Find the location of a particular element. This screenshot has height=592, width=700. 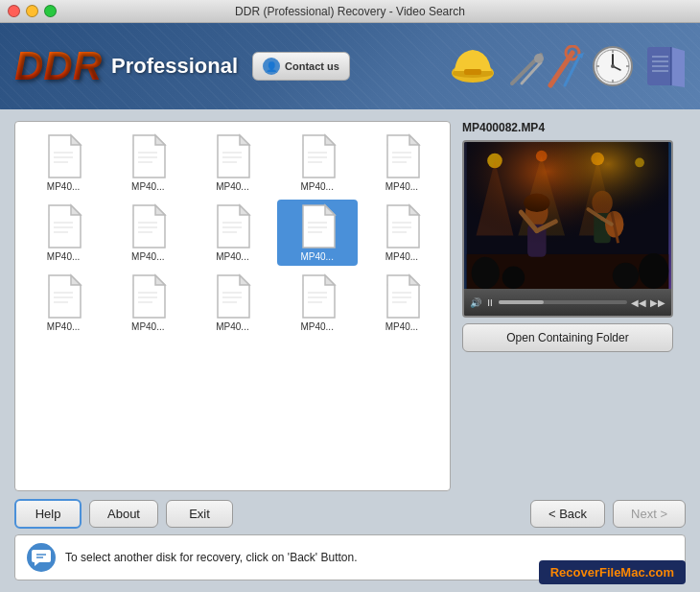

contact-button: 👤 Contact us is located at coordinates (301, 66).